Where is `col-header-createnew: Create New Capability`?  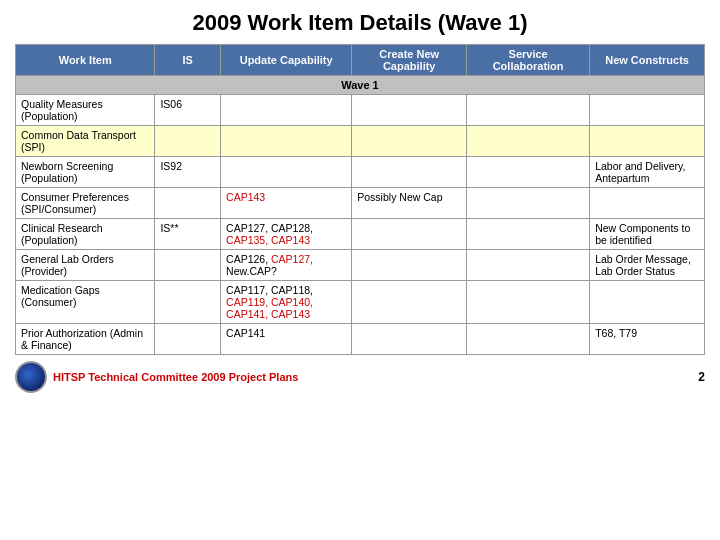 col-header-createnew: Create New Capability is located at coordinates (410, 60).